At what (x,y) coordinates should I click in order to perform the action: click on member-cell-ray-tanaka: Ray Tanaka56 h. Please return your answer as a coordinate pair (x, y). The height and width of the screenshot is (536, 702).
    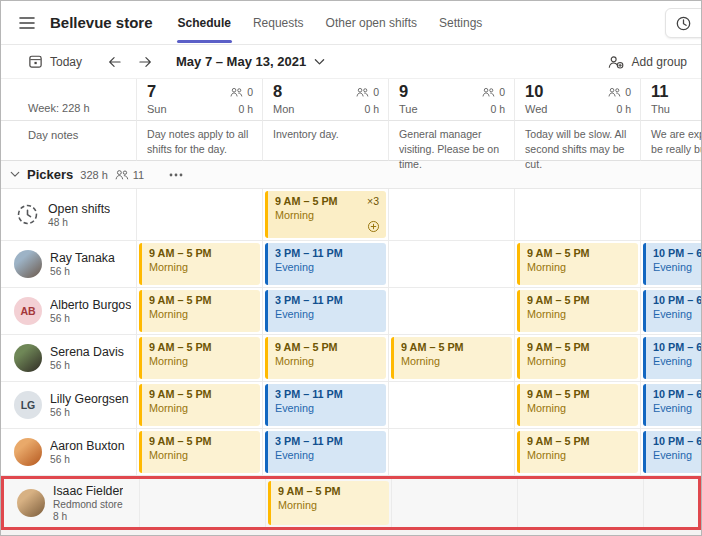
    Looking at the image, I should click on (68, 264).